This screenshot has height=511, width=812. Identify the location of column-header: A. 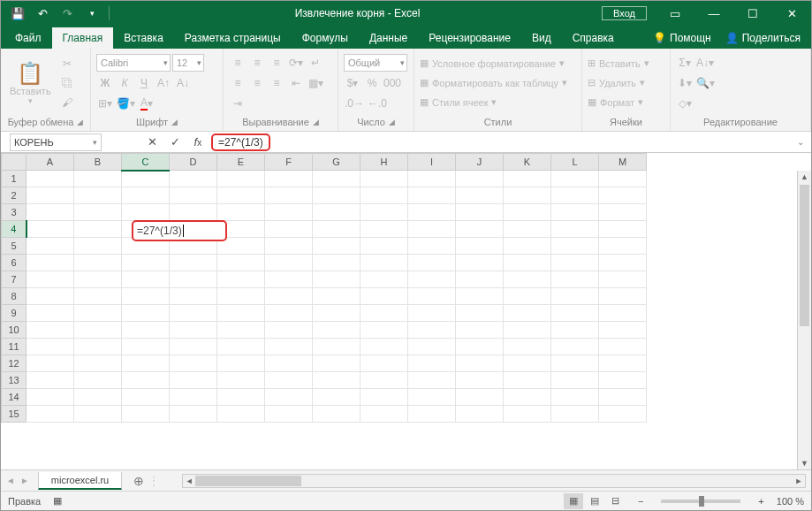
(50, 163).